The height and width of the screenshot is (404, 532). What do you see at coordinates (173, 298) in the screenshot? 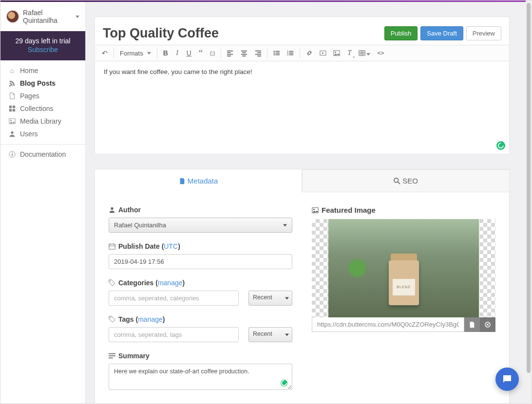
I see `categories-input` at bounding box center [173, 298].